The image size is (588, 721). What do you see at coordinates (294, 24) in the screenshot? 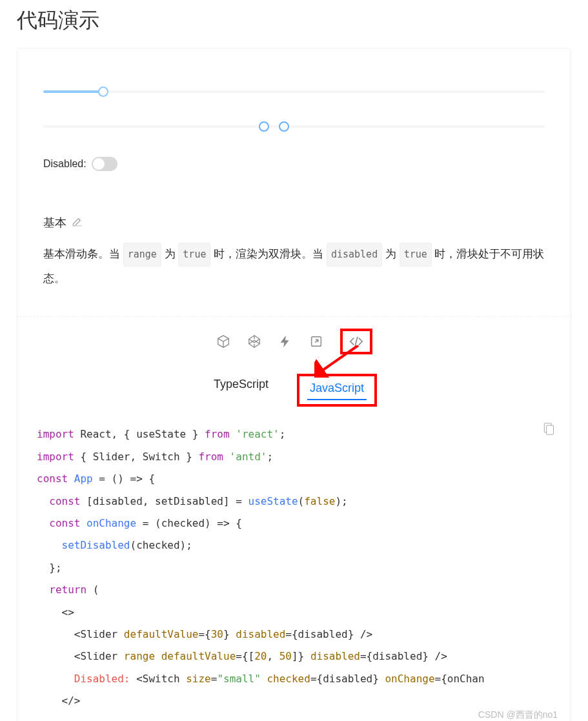
I see `page-title: 代码演示` at bounding box center [294, 24].